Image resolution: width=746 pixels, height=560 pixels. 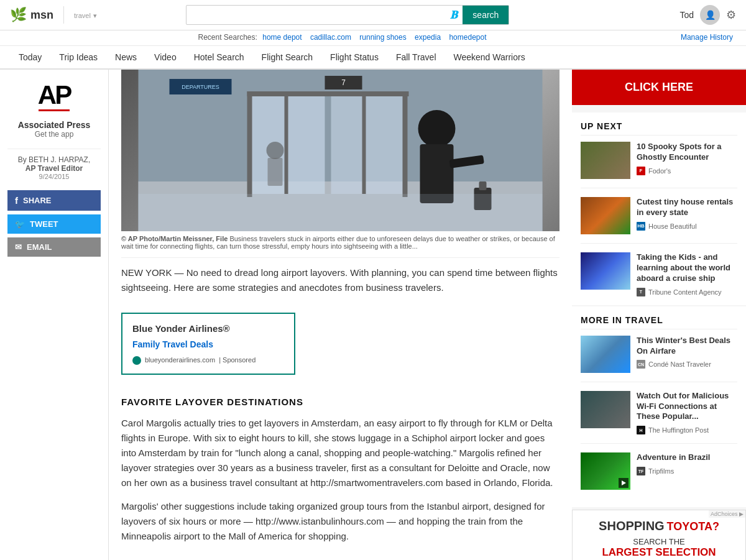 I want to click on nav-weekend-warriors: Weekend Warriors, so click(x=490, y=57).